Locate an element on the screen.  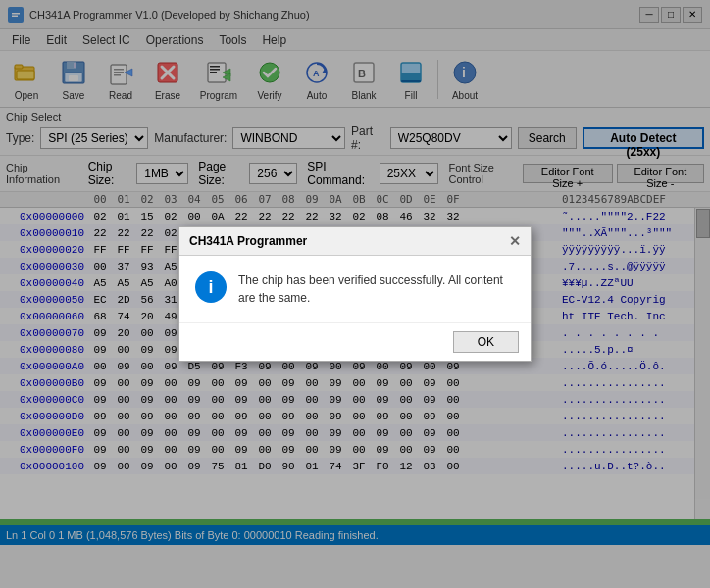
modal-info-icon: i is located at coordinates (211, 287).